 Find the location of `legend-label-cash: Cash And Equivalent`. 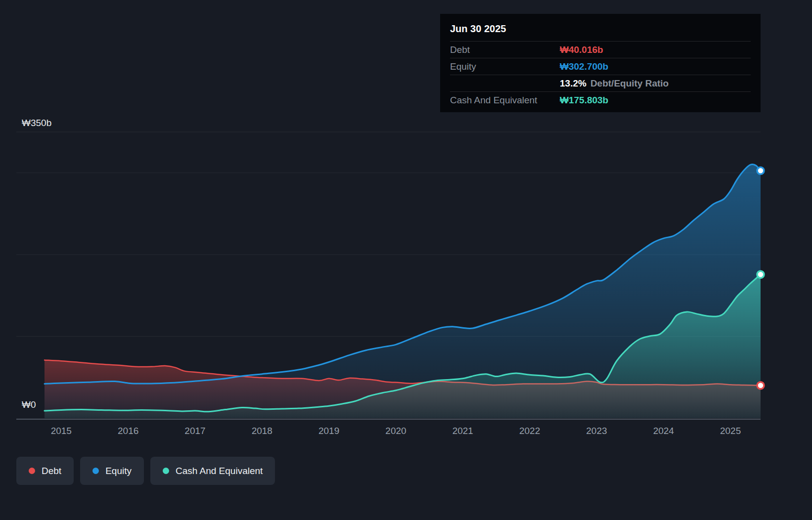

legend-label-cash: Cash And Equivalent is located at coordinates (219, 471).